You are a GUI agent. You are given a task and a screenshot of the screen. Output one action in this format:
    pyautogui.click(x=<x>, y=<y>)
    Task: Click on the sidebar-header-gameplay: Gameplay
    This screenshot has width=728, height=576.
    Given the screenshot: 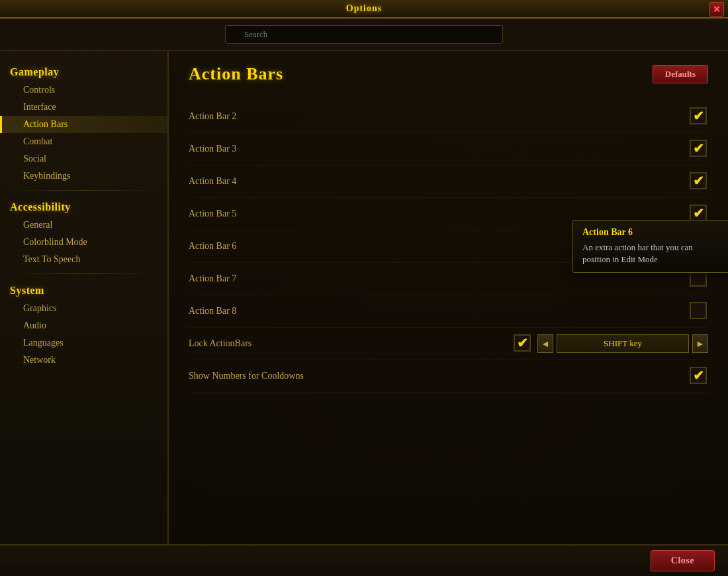 What is the action you would take?
    pyautogui.click(x=83, y=72)
    